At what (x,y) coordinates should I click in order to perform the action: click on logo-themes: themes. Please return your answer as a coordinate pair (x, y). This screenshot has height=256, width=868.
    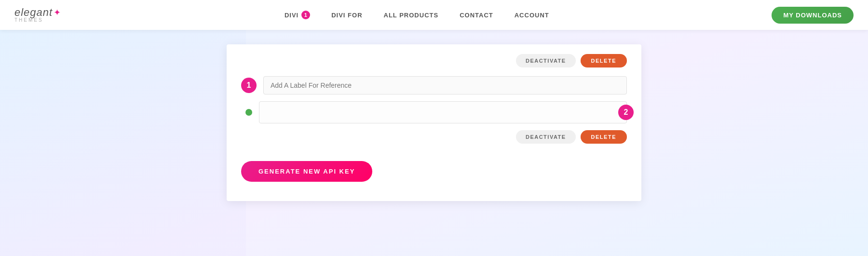
    Looking at the image, I should click on (29, 20).